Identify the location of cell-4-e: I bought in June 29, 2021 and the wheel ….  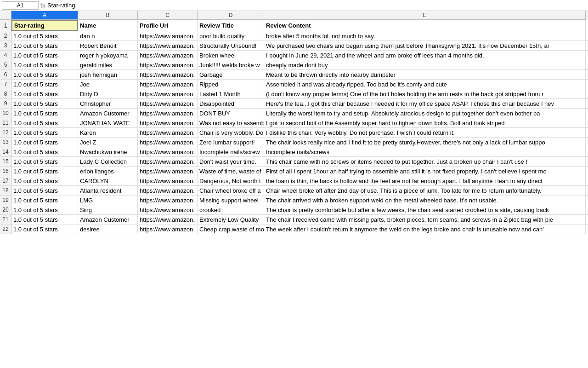
(425, 55).